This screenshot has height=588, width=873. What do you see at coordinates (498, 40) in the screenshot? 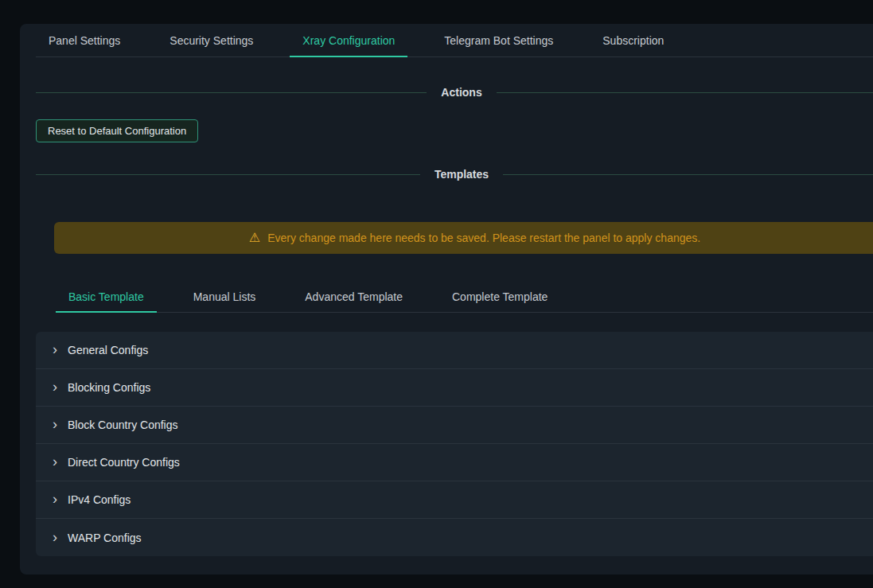
I see `tab-telegram-bot-settings: Telegram Bot Settings` at bounding box center [498, 40].